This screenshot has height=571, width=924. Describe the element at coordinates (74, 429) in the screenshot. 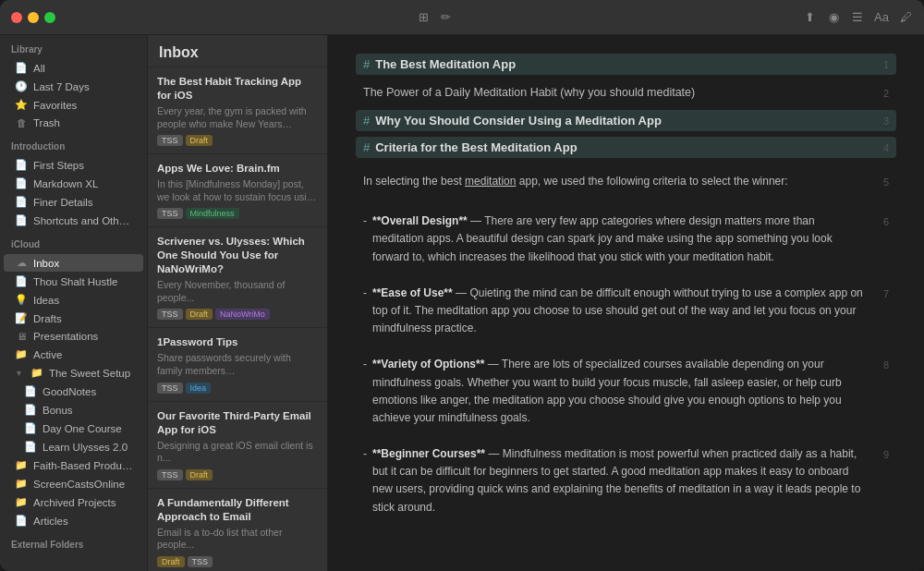

I see `sidebar-item-dayonecourse: 📄 Day One Course` at that location.